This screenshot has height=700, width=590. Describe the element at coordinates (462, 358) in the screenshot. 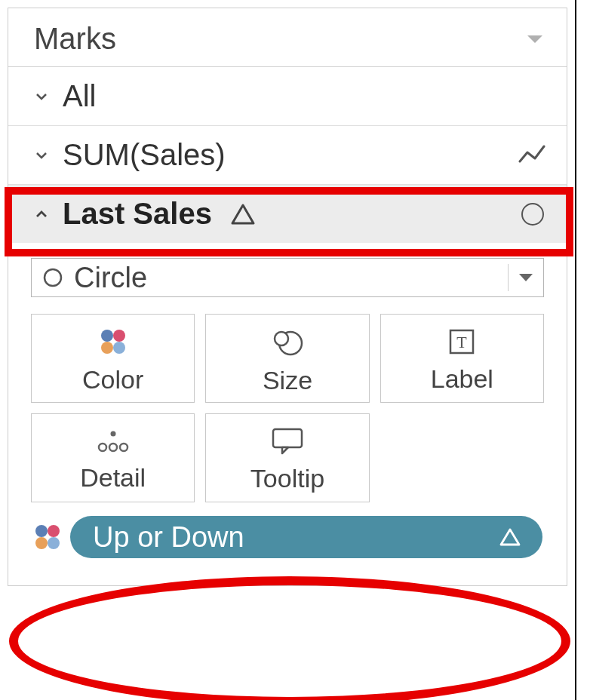

I see `label-tile: T Label` at that location.